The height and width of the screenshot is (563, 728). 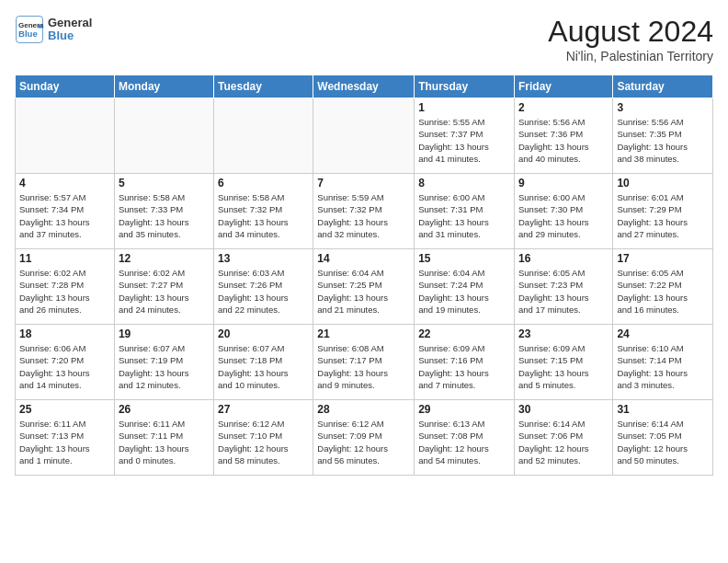 I want to click on day-info: Sunrise: 6:06 AMSunset: 7:20 PMDaylight:…, so click(x=64, y=366).